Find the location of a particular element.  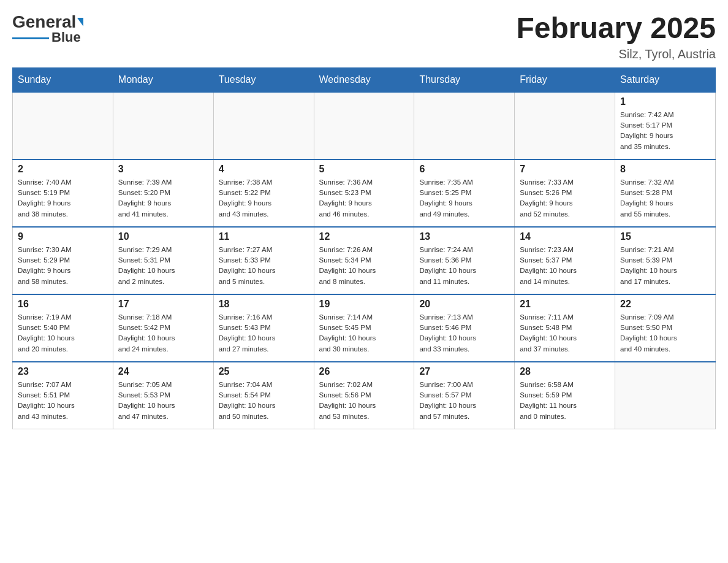

week-row-1: 2Sunrise: 7:40 AMSunset: 5:19 PMDaylight… is located at coordinates (364, 193).